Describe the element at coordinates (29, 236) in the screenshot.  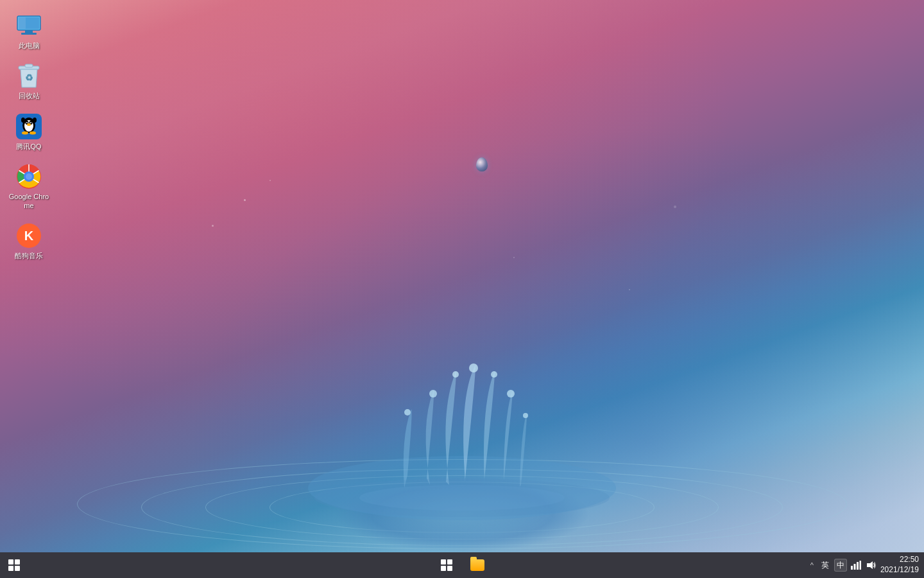
I see `kuwo-icon: K` at that location.